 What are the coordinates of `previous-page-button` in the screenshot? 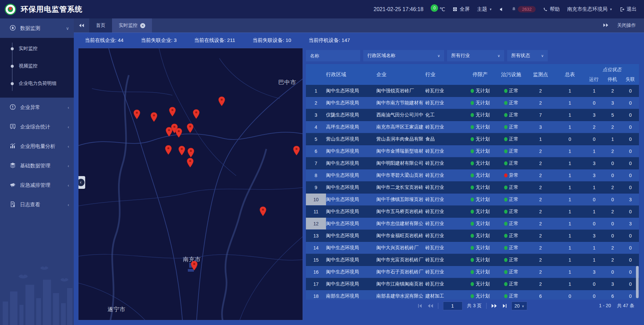 It's located at (430, 306).